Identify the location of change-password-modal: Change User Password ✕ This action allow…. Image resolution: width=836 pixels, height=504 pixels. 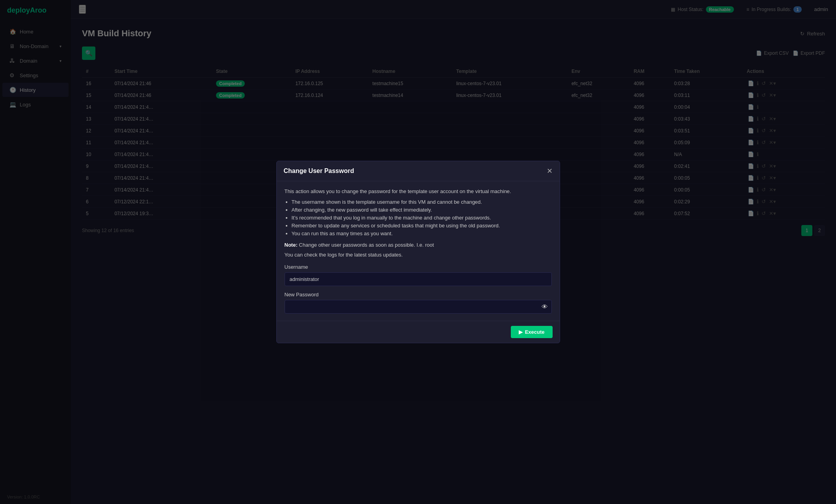
(418, 252).